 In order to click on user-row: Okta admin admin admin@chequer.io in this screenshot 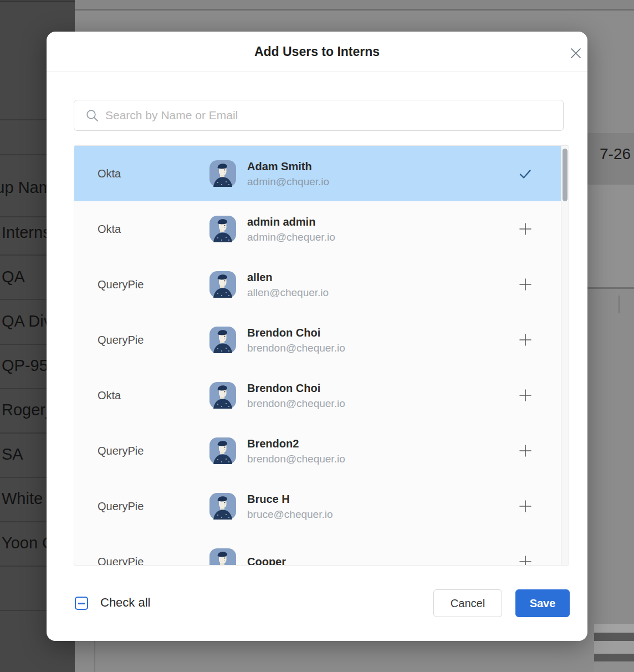, I will do `click(318, 229)`.